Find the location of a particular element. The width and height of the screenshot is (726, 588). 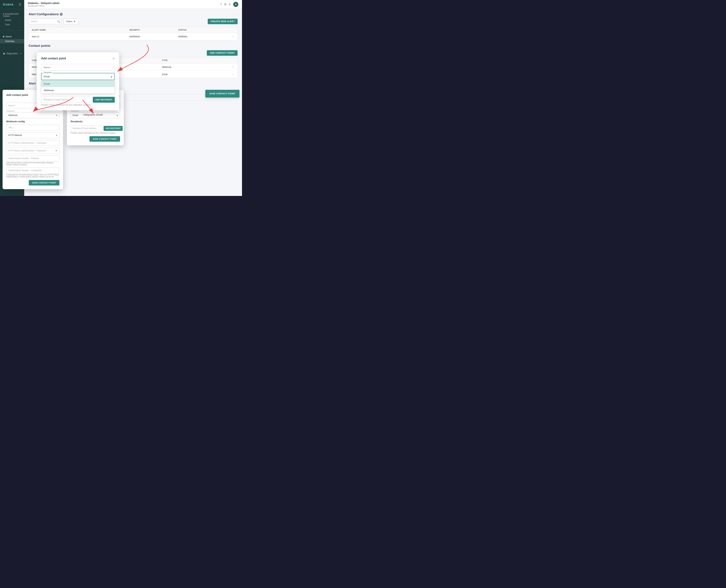

contact-points-title: Contact points is located at coordinates (133, 46).